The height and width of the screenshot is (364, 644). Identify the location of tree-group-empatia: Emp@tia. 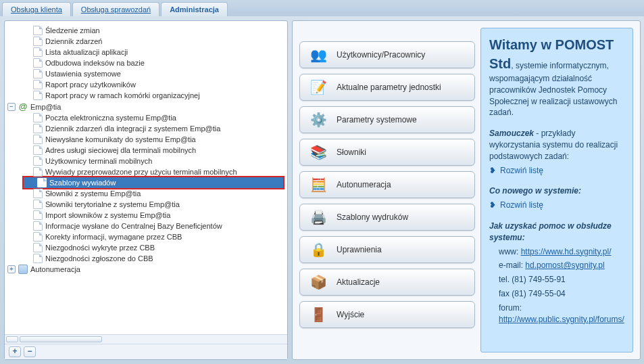
(46, 107).